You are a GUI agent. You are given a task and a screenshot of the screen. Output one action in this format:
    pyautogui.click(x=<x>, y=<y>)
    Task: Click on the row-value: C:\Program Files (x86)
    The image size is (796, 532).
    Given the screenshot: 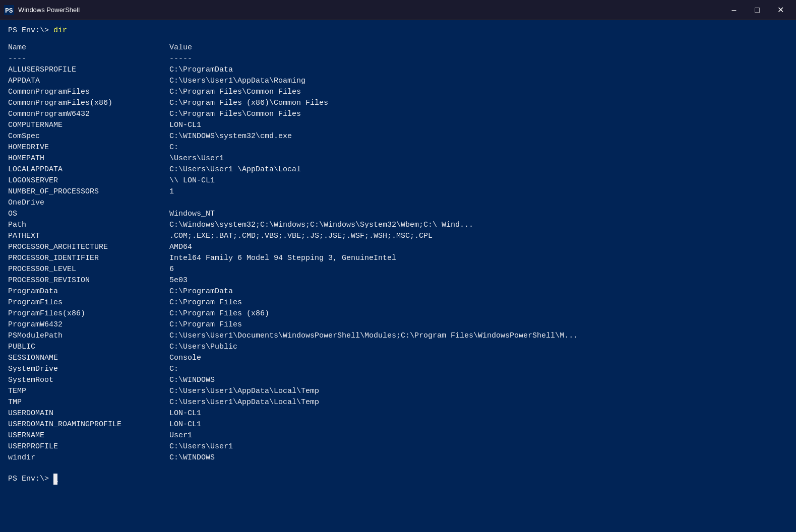 What is the action you would take?
    pyautogui.click(x=479, y=314)
    